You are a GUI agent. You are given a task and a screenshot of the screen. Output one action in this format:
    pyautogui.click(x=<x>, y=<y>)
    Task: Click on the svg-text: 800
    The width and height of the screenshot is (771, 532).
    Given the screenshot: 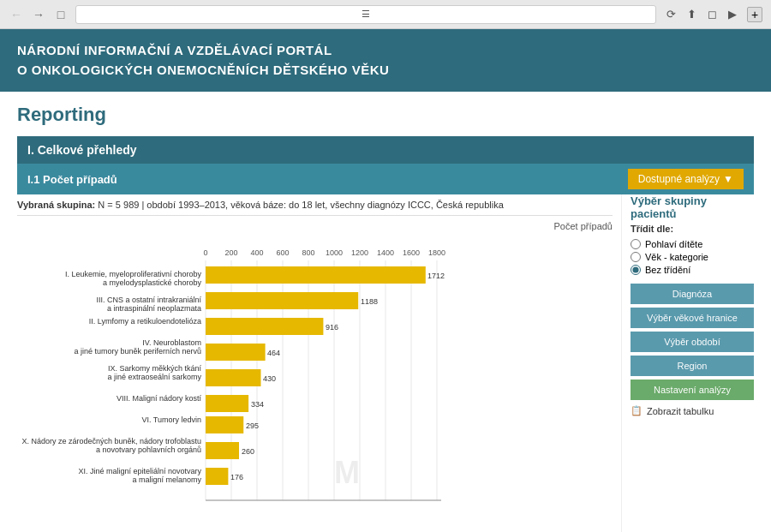 What is the action you would take?
    pyautogui.click(x=308, y=253)
    